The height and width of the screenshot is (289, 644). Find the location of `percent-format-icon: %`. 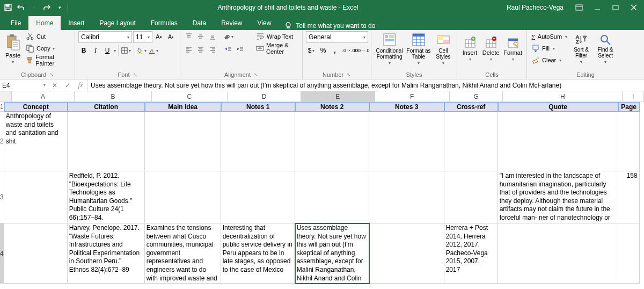

percent-format-icon: % is located at coordinates (323, 50).